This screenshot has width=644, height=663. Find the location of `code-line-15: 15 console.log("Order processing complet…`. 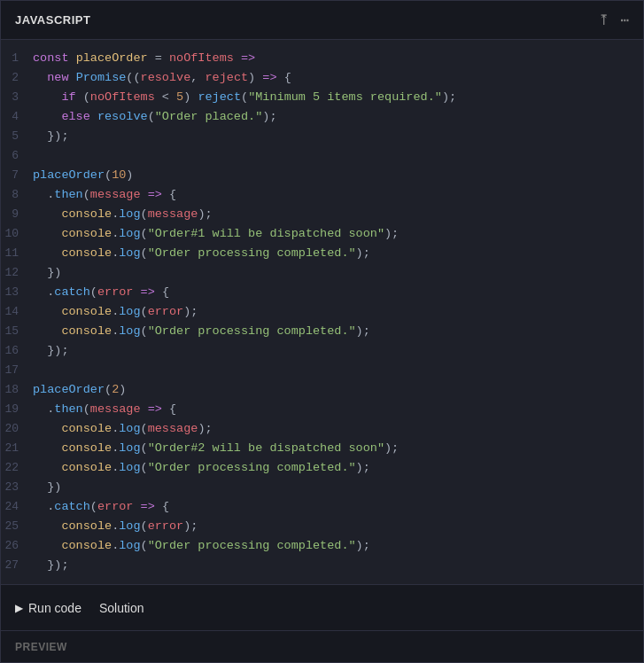

code-line-15: 15 console.log("Order processing complet… is located at coordinates (322, 332).